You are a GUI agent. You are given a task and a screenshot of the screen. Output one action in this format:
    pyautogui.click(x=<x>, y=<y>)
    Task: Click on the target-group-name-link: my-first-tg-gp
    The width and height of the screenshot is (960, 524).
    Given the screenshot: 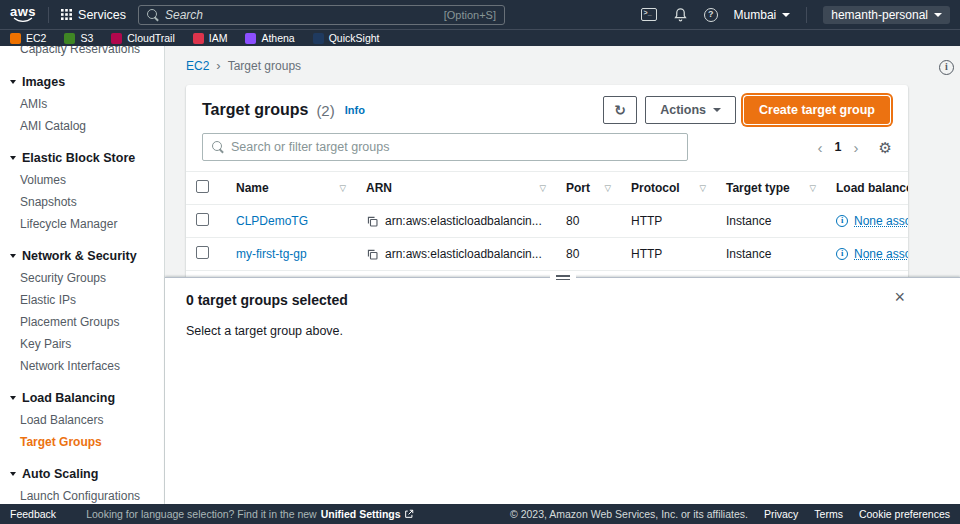 What is the action you would take?
    pyautogui.click(x=272, y=254)
    